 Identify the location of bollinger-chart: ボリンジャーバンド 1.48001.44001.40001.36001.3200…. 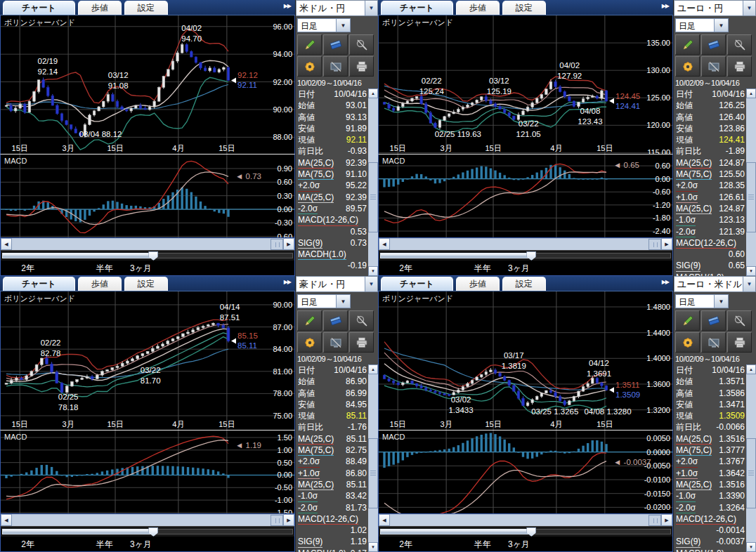
(526, 361).